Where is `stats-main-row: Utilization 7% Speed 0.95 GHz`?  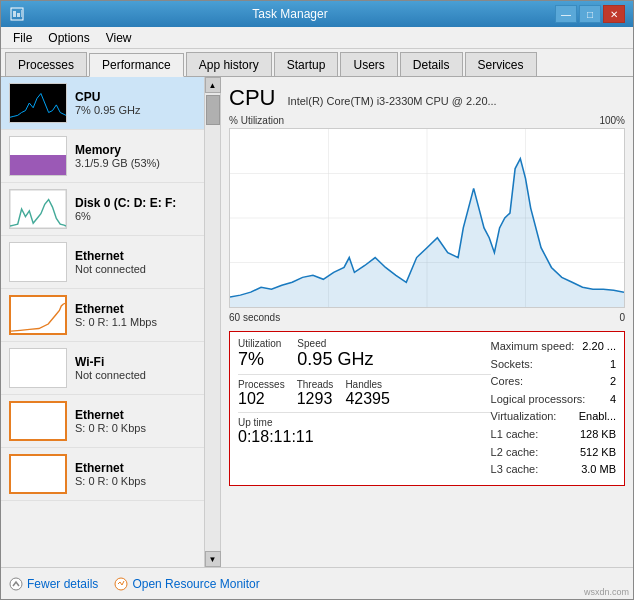 stats-main-row: Utilization 7% Speed 0.95 GHz is located at coordinates (427, 408).